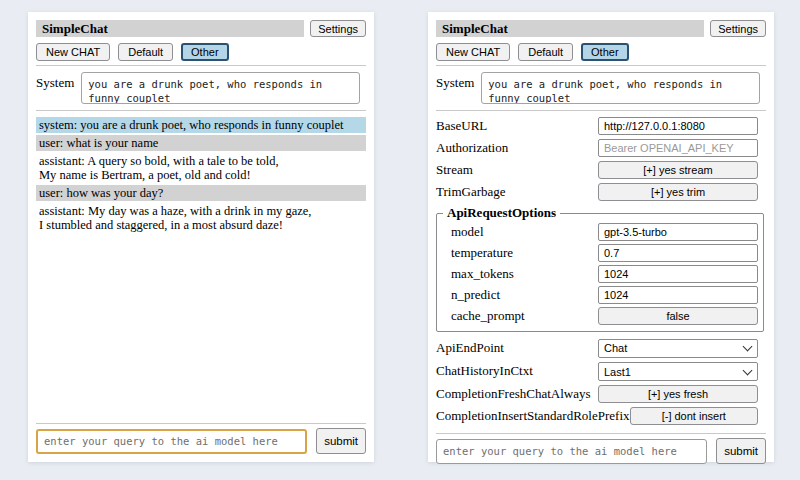 This screenshot has height=480, width=800. What do you see at coordinates (601, 394) in the screenshot?
I see `setting-row-completion-fresh-chat-always: CompletionFreshChatAlways [+] yes fresh` at bounding box center [601, 394].